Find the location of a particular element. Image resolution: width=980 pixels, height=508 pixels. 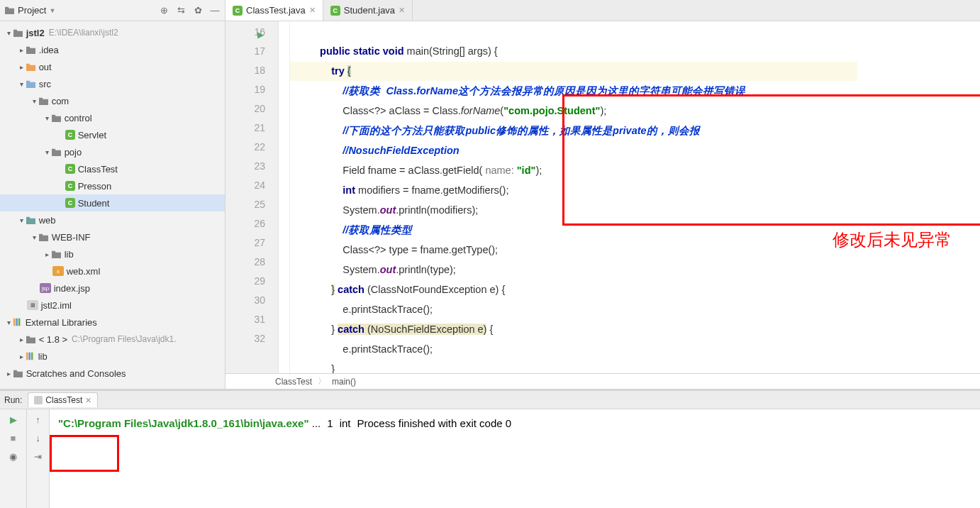

line-gutter: ▶ 1617181920212223242526272829303132 is located at coordinates (252, 197).